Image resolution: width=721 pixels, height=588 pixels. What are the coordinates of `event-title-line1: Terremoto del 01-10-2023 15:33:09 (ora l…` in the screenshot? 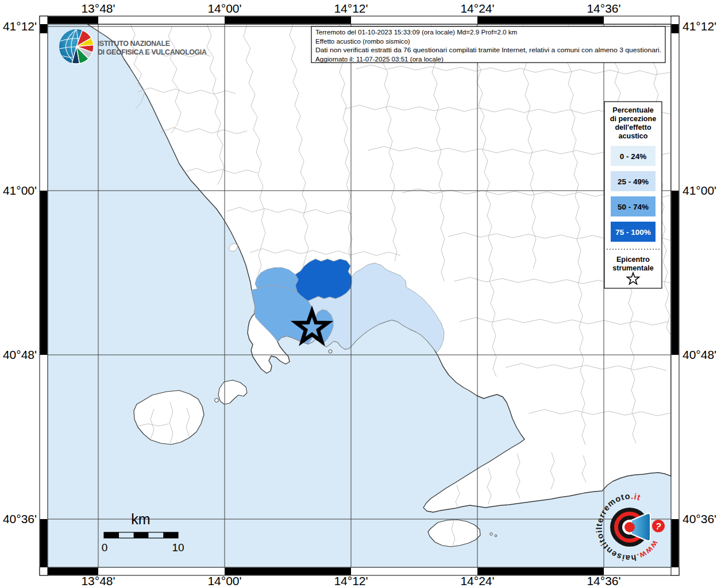 It's located at (416, 32).